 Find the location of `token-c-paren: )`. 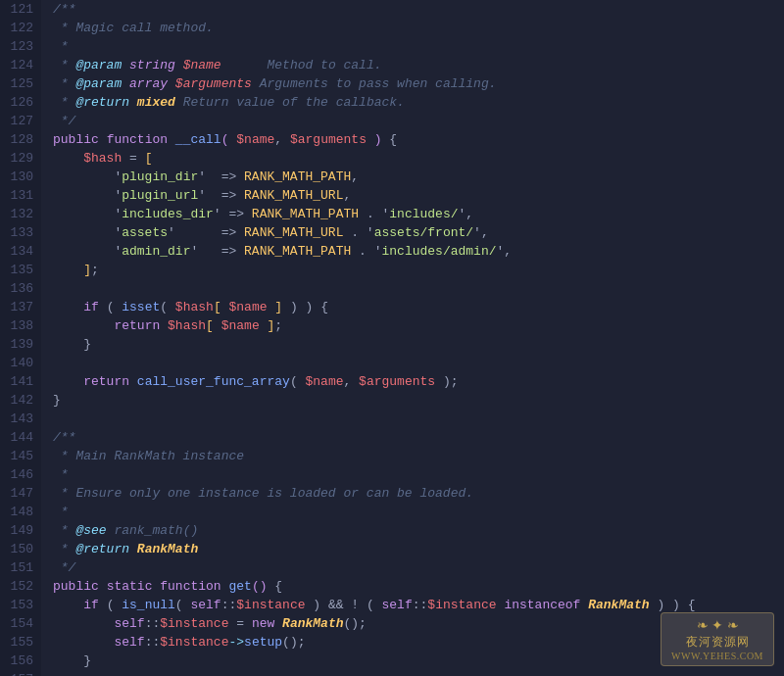

token-c-paren: ) is located at coordinates (264, 586).